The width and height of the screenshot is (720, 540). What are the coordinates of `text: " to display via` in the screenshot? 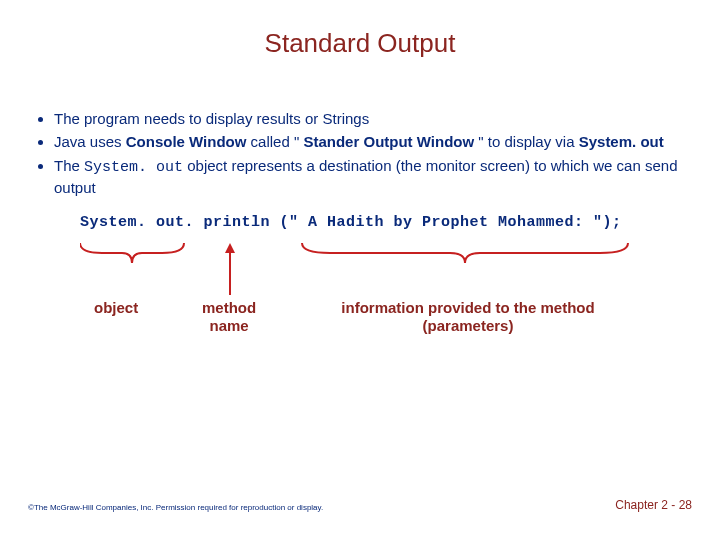 It's located at (526, 142).